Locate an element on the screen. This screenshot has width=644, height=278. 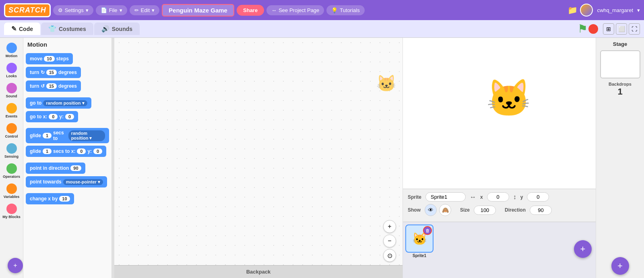
stage-panel: Stage Backdrops 1 + is located at coordinates (620, 158).